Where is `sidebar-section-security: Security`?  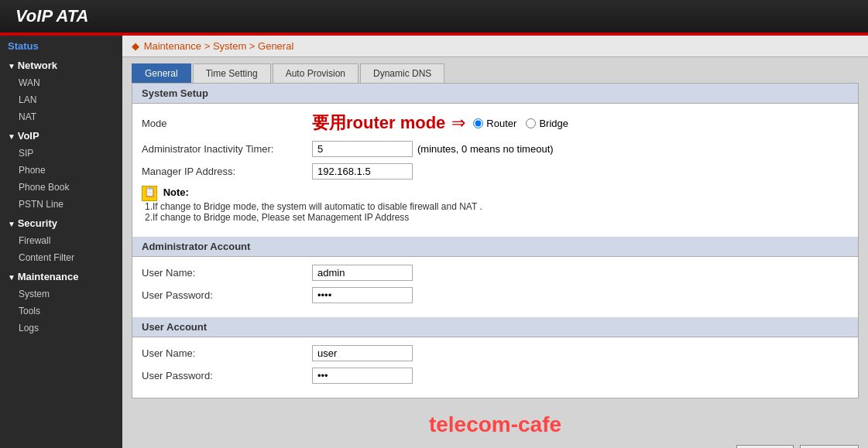
sidebar-section-security: Security is located at coordinates (61, 223).